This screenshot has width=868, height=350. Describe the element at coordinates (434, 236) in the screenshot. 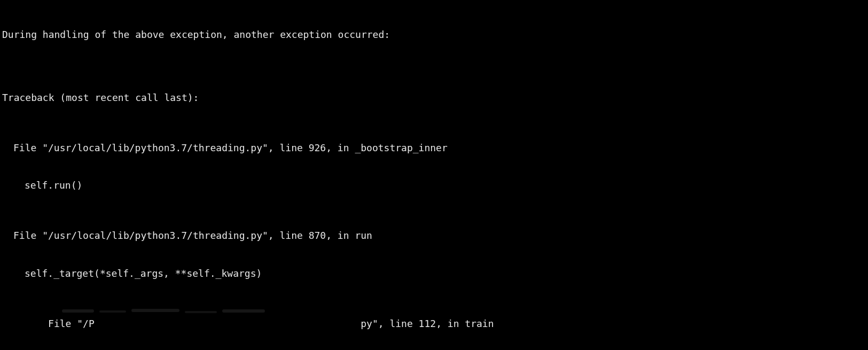

I see `frame-file-2: File "/usr/local/lib/python3.7/threading…` at that location.